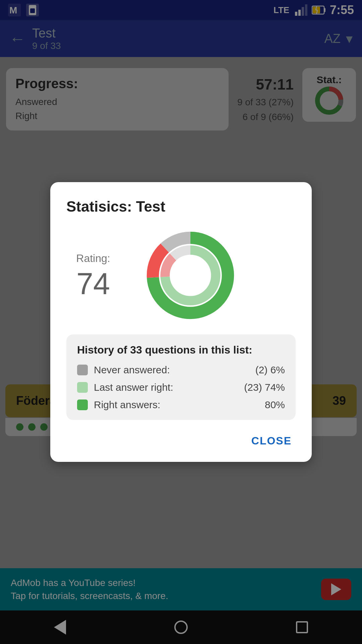  What do you see at coordinates (181, 275) in the screenshot?
I see `modal-body: Rating: 74` at bounding box center [181, 275].